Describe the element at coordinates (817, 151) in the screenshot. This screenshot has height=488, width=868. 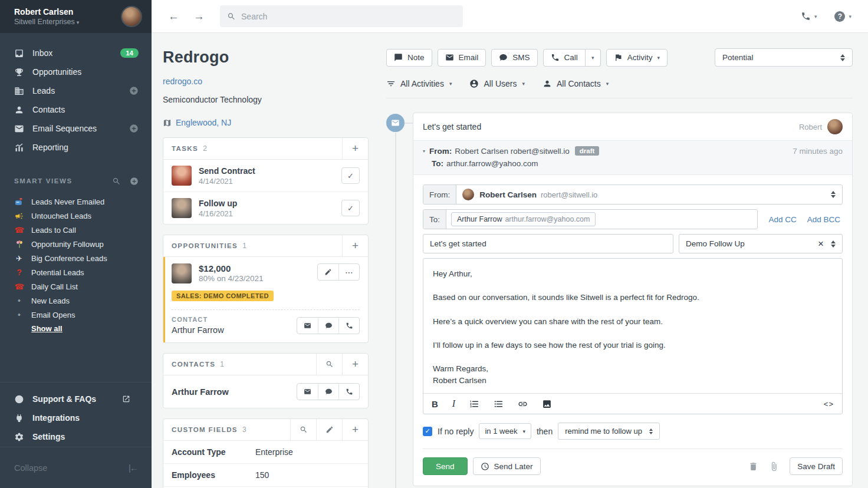
I see `thread-timestamp: 7 minutes ago` at that location.